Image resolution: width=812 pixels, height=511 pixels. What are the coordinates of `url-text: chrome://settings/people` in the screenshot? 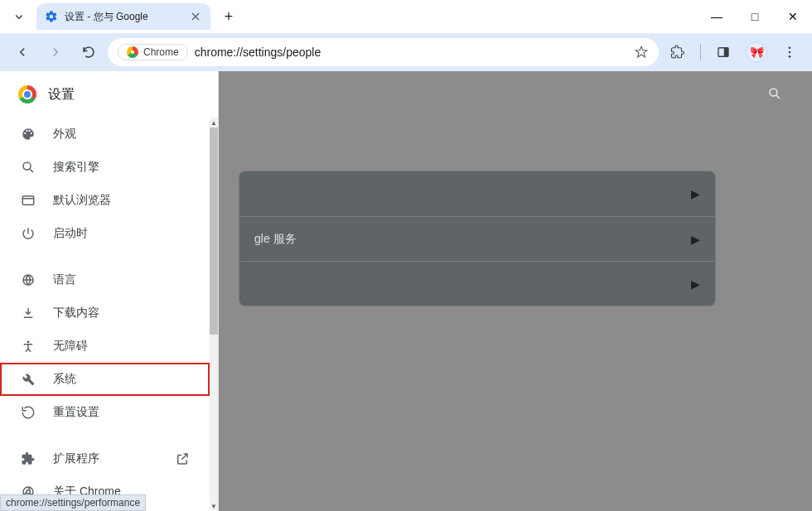 It's located at (411, 52).